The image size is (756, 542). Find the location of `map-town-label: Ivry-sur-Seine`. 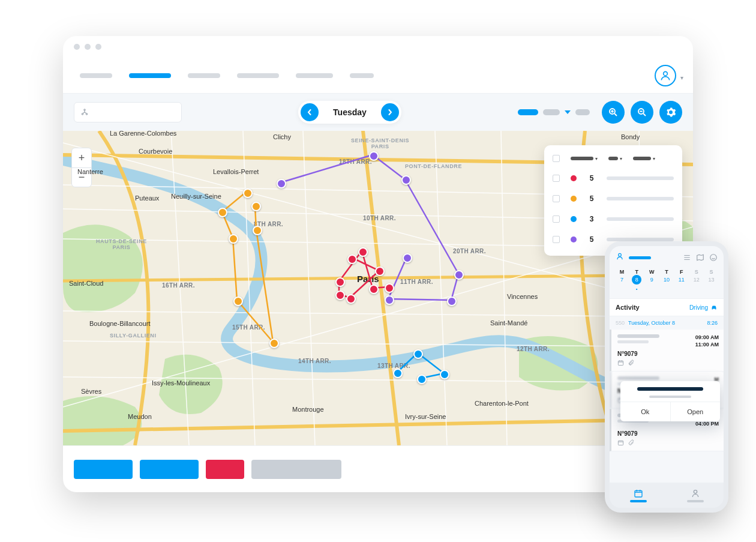

map-town-label: Ivry-sur-Seine is located at coordinates (425, 417).